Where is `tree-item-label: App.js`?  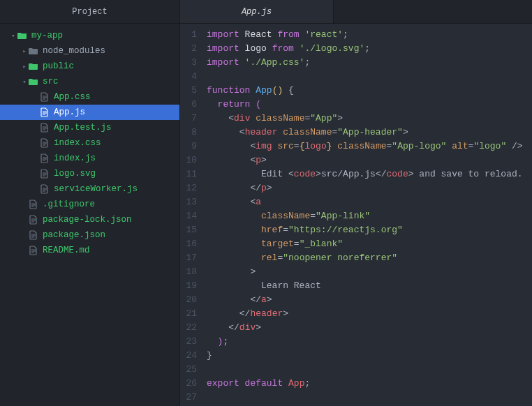
tree-item-label: App.js is located at coordinates (70, 112).